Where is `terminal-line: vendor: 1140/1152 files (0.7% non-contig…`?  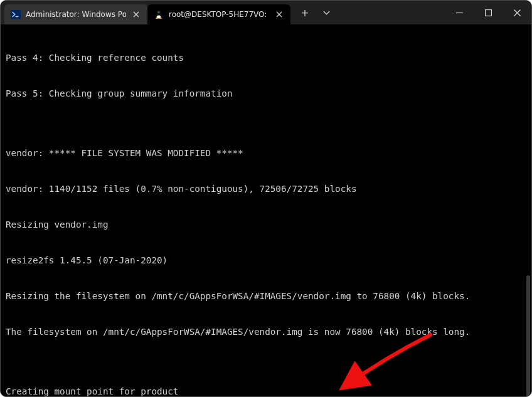
terminal-line: vendor: 1140/1152 files (0.7% non-contig… is located at coordinates (266, 189).